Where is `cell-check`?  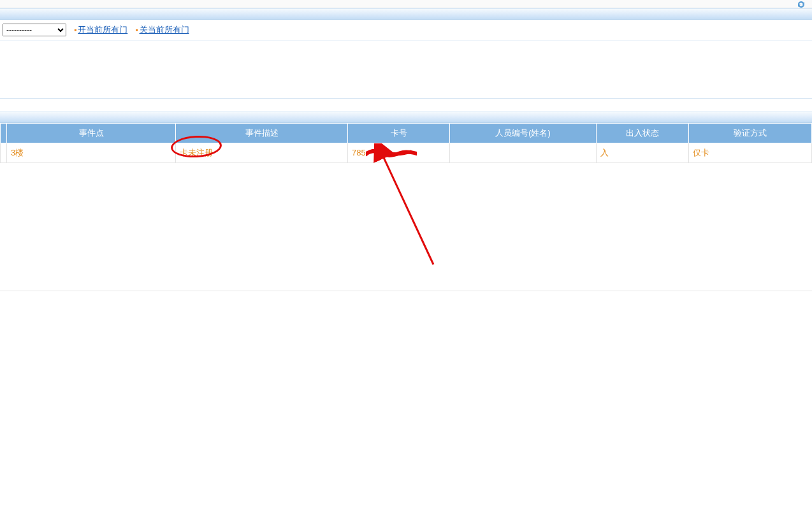
cell-check is located at coordinates (4, 153).